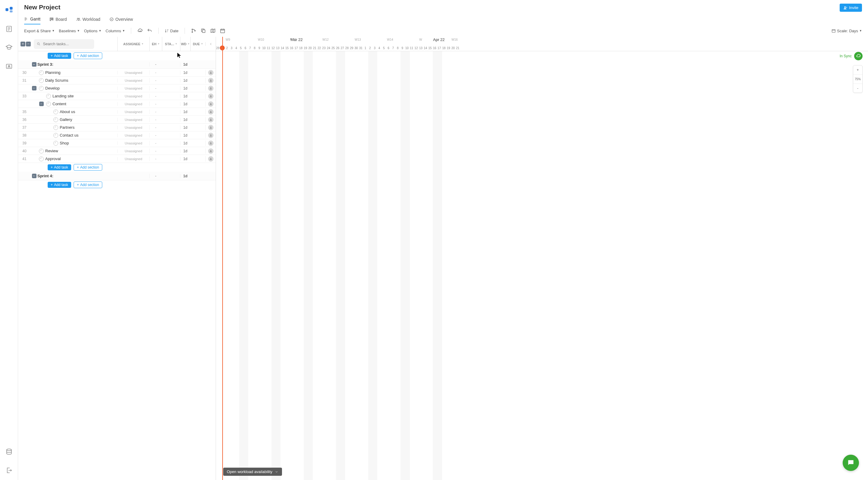 The width and height of the screenshot is (868, 480). What do you see at coordinates (223, 31) in the screenshot?
I see `calendar-icon` at bounding box center [223, 31].